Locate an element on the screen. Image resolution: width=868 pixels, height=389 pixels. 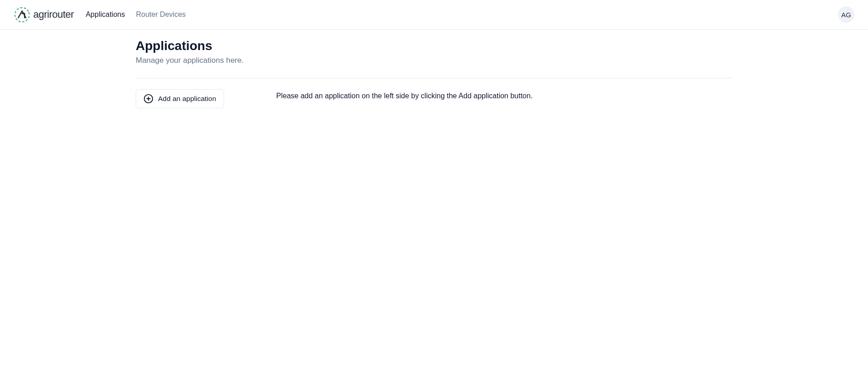
header: agrirouter Applications Router Devices A… is located at coordinates (434, 15).